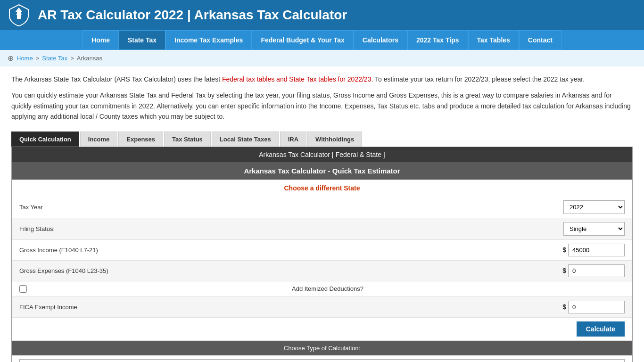 This screenshot has height=362, width=644. What do you see at coordinates (291, 307) in the screenshot?
I see `fica-label: FICA Exempt Income` at bounding box center [291, 307].